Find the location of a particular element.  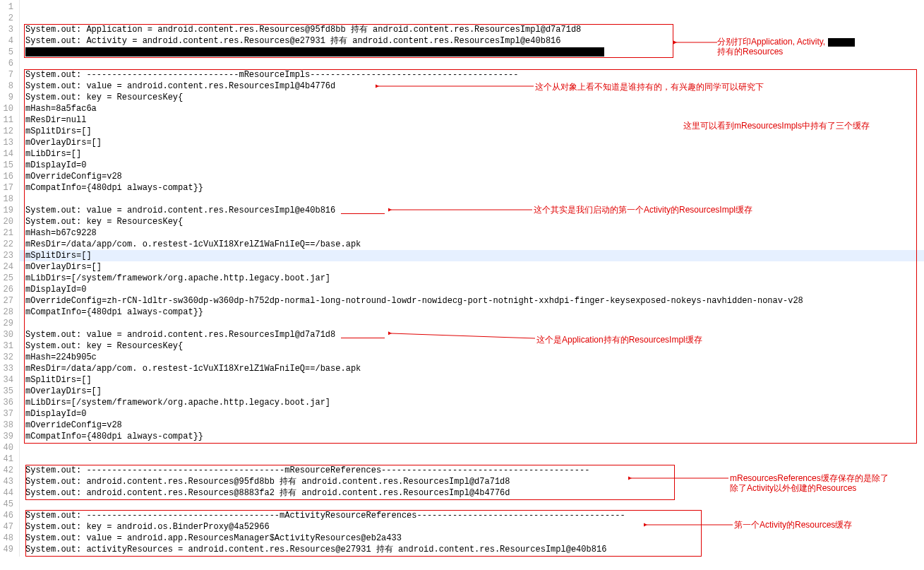

line-number: 14 is located at coordinates (8, 154).